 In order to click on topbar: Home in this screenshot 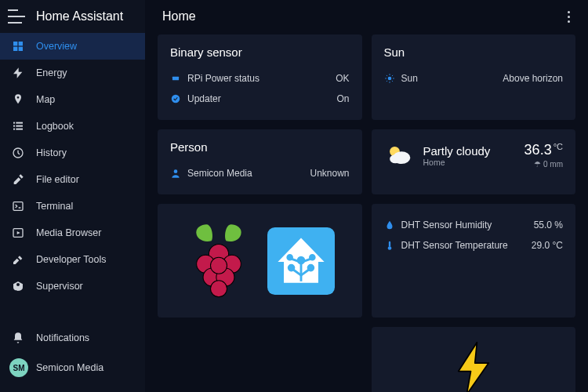, I will do `click(367, 17)`.